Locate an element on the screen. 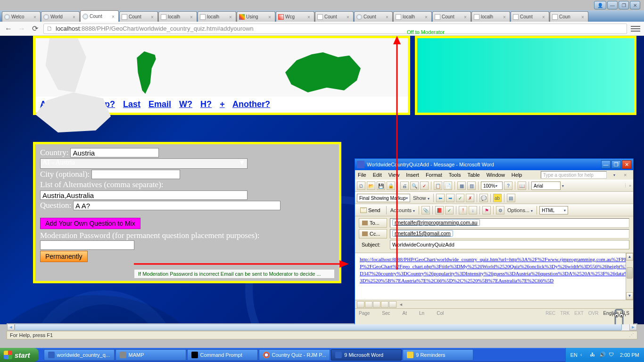 The height and width of the screenshot is (362, 644). hscroll-thumb is located at coordinates (318, 327).